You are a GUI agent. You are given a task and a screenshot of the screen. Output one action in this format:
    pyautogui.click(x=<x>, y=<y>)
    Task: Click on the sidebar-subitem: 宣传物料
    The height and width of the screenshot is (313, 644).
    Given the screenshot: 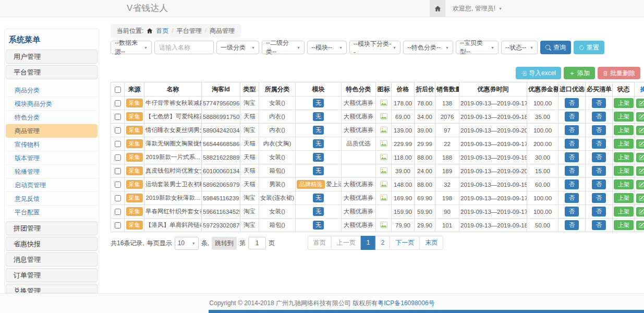 What is the action you would take?
    pyautogui.click(x=52, y=145)
    